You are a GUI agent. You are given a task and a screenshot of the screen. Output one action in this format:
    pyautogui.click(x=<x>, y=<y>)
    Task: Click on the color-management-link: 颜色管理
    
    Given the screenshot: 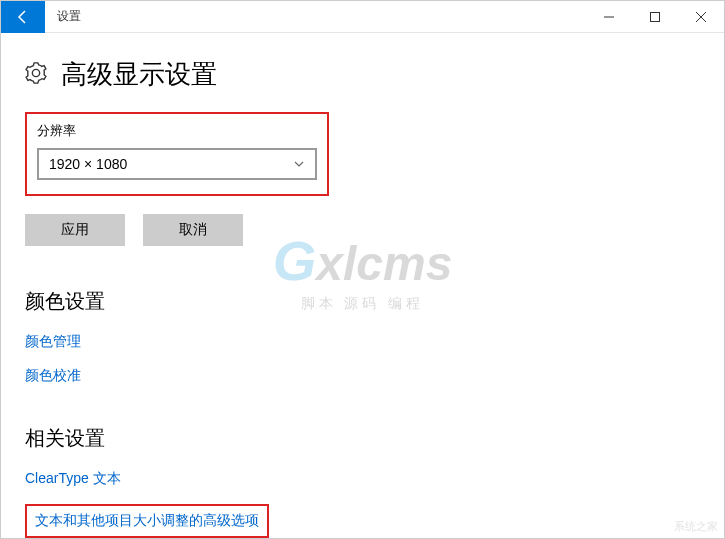 What is the action you would take?
    pyautogui.click(x=362, y=342)
    